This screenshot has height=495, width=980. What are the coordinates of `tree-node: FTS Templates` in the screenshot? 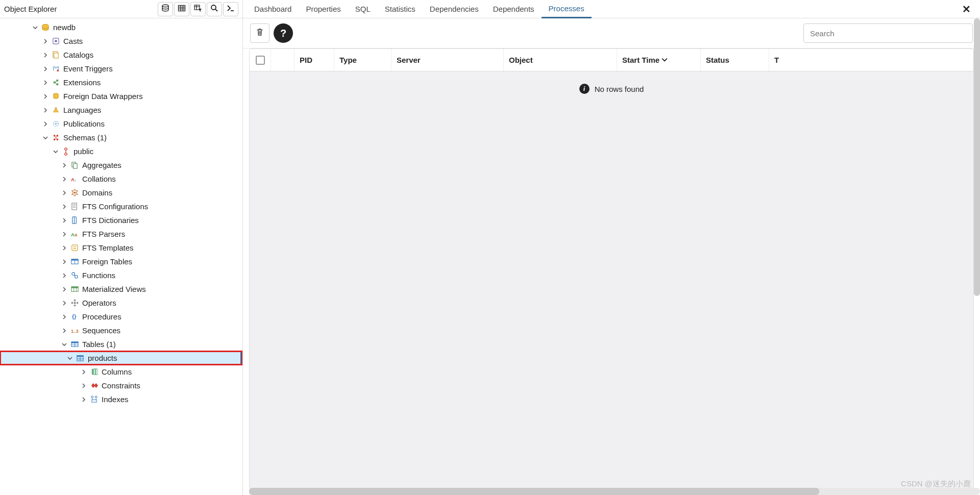 It's located at (121, 248).